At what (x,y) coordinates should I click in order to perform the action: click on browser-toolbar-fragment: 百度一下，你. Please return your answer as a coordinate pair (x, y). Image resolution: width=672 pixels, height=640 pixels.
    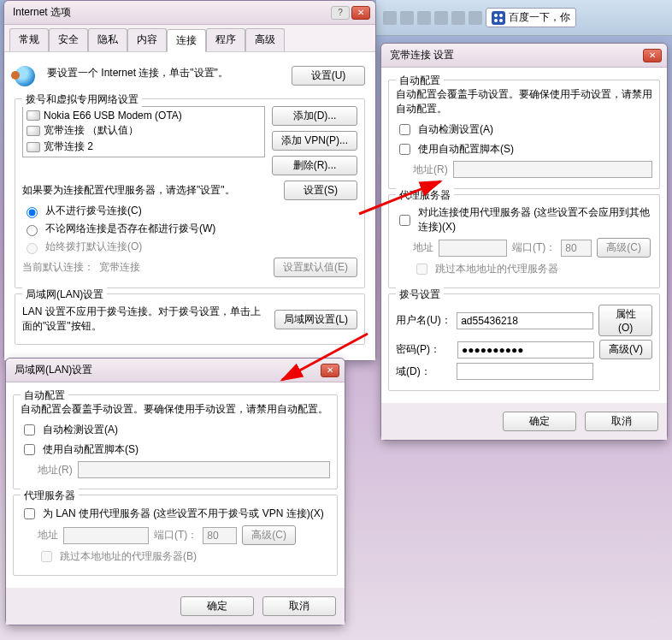
    Looking at the image, I should click on (524, 18).